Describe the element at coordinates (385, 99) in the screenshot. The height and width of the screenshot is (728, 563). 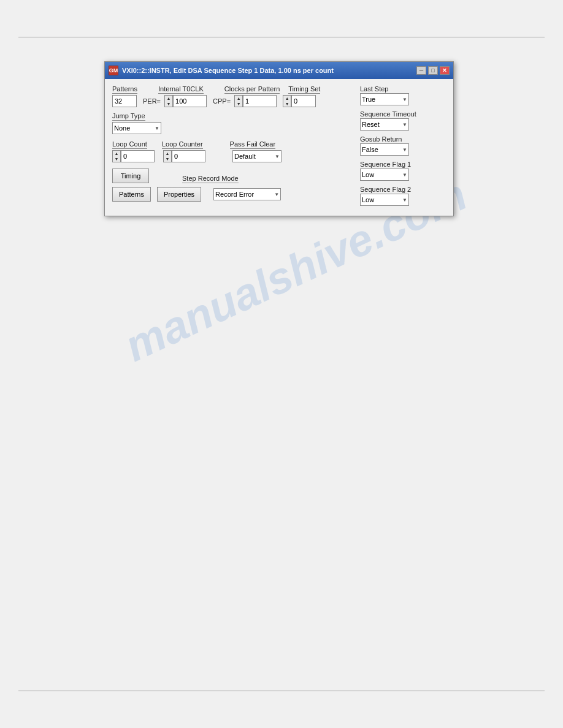
I see `last-step-dropdown: True ▼` at that location.